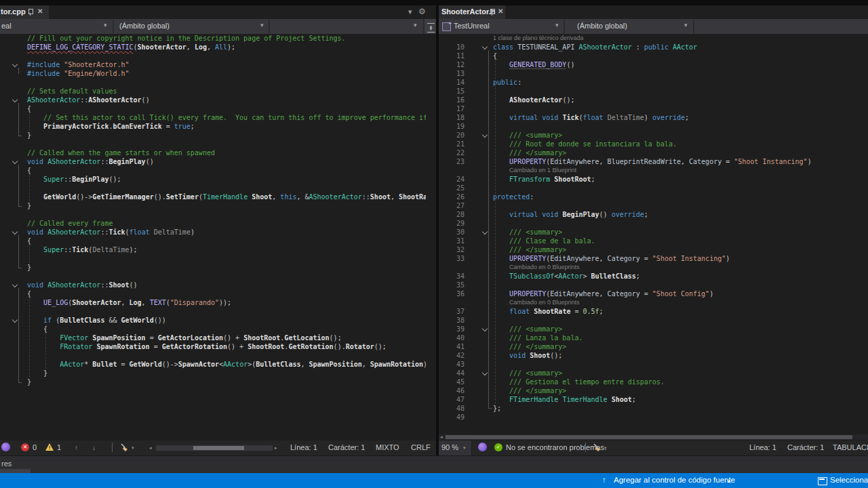 The image size is (868, 488). What do you see at coordinates (538, 38) in the screenshot?
I see `codelens-indicator: 1 clase de plano técnico derivada` at bounding box center [538, 38].